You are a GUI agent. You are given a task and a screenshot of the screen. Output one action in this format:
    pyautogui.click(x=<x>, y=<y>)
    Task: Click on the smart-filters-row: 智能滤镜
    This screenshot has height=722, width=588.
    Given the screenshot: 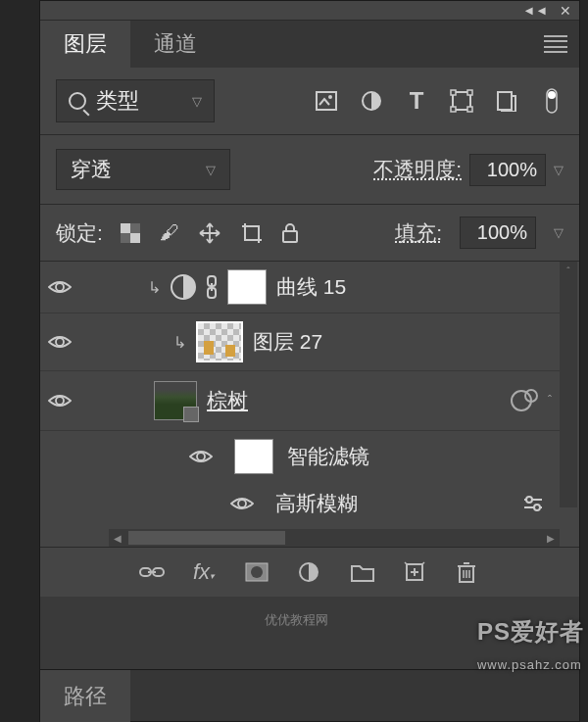 What is the action you would take?
    pyautogui.click(x=300, y=457)
    